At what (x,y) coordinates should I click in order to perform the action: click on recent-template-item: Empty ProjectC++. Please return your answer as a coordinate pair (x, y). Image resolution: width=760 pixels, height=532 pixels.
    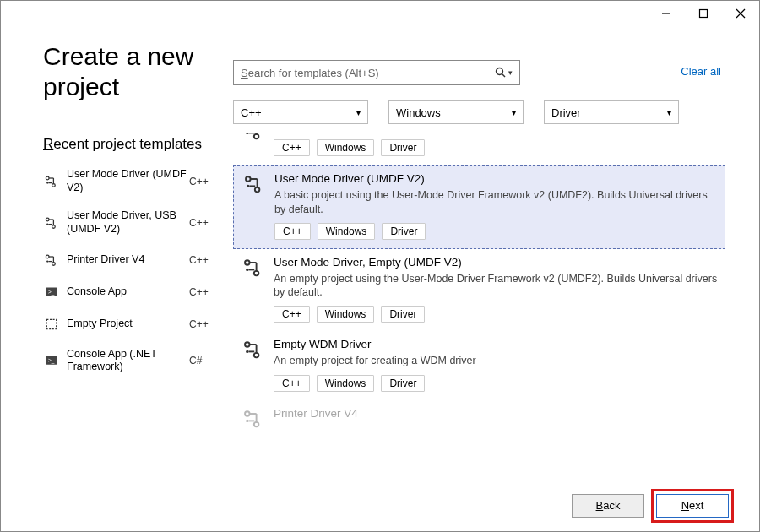
    Looking at the image, I should click on (130, 324).